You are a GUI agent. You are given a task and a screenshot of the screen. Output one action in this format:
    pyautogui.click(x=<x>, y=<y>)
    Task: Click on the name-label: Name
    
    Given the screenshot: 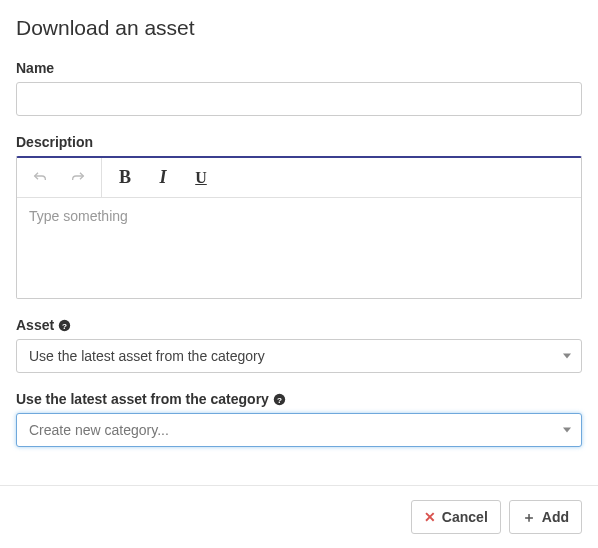 What is the action you would take?
    pyautogui.click(x=299, y=68)
    